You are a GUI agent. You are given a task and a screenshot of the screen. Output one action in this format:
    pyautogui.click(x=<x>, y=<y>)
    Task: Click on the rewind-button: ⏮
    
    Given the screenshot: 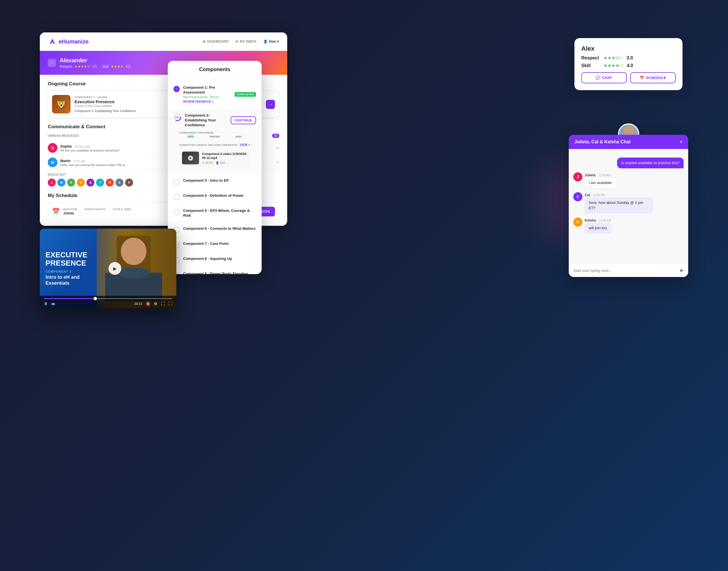 What is the action you would take?
    pyautogui.click(x=53, y=304)
    